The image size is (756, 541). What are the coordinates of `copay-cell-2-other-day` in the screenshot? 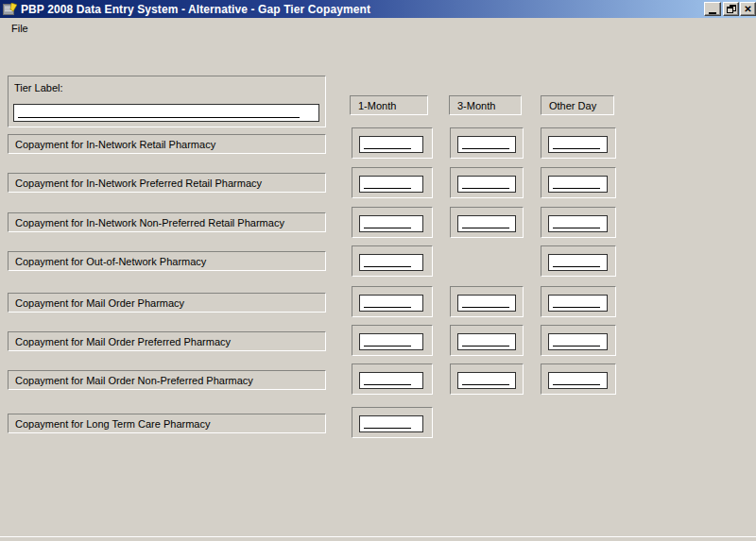 It's located at (578, 223).